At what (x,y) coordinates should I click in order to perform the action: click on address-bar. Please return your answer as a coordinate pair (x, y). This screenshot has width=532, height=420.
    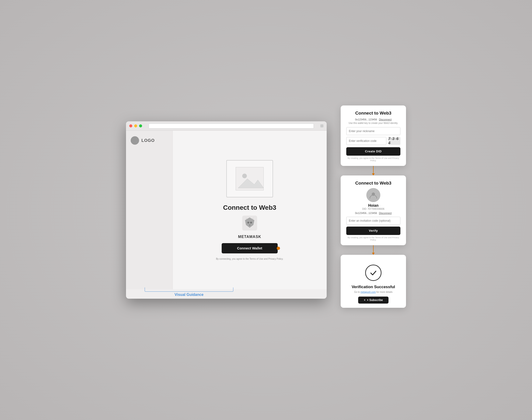
    Looking at the image, I should click on (231, 126).